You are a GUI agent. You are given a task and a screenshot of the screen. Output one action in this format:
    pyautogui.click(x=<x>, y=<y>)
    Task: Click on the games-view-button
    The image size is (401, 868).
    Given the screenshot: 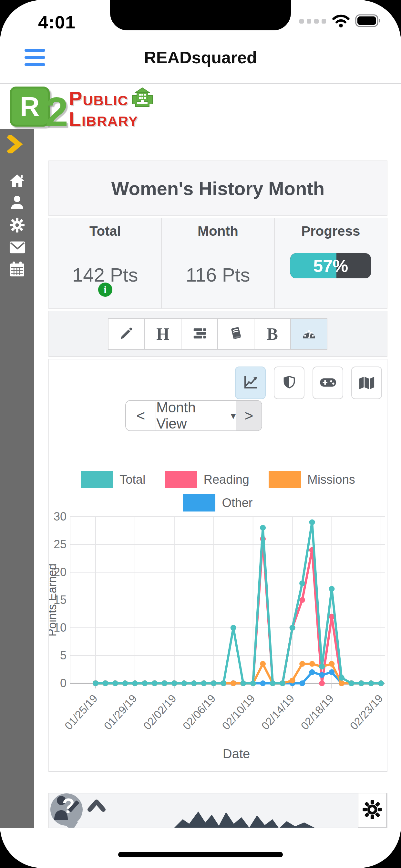 What is the action you would take?
    pyautogui.click(x=328, y=383)
    